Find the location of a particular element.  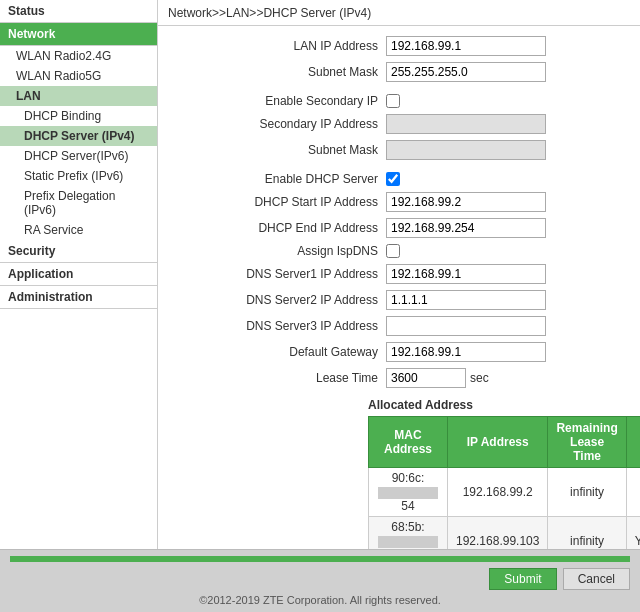

sidebar-item-prefix-delegation: Prefix Delegation (IPv6) is located at coordinates (78, 203).